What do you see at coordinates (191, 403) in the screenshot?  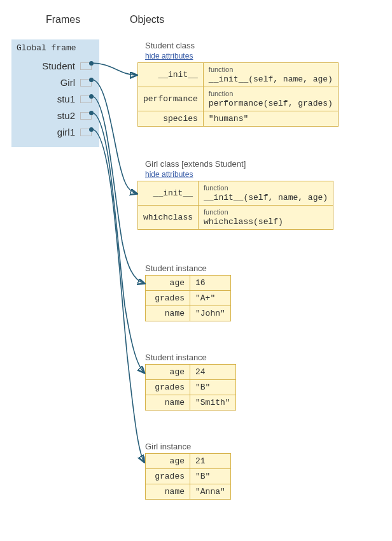 I see `table-row: name"Smith"` at bounding box center [191, 403].